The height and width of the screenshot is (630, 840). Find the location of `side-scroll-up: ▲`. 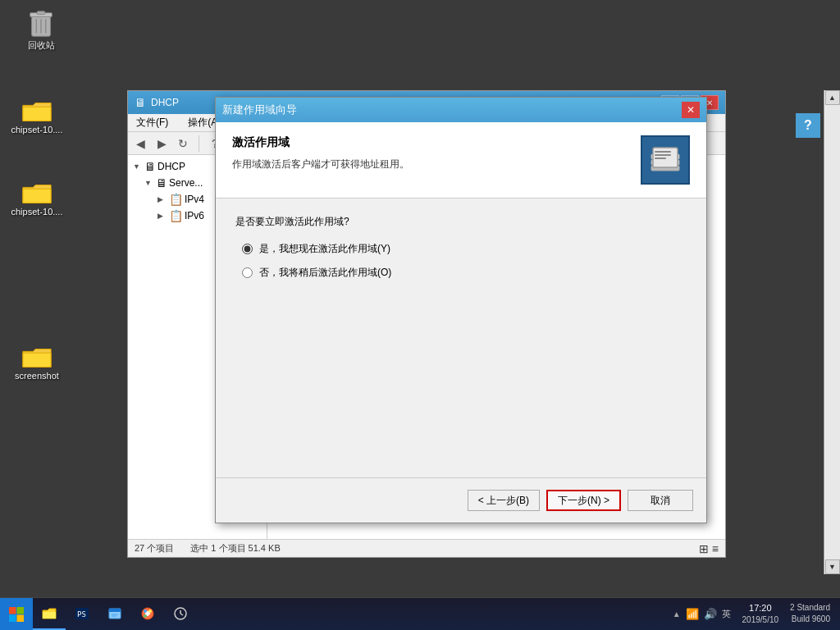

side-scroll-up: ▲ is located at coordinates (833, 98).